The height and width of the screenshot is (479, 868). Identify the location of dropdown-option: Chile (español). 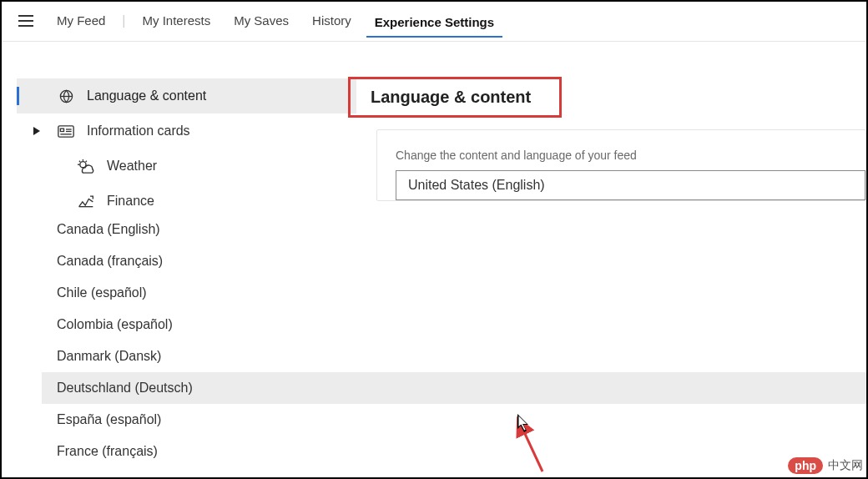
(454, 293).